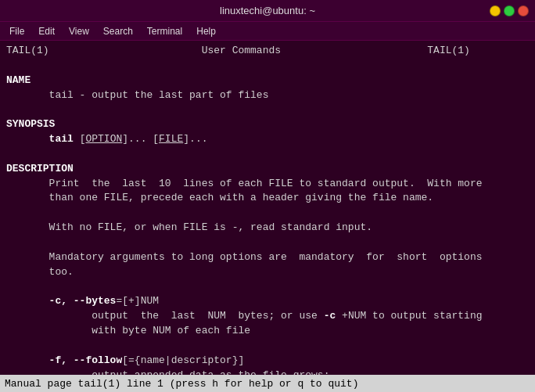 This screenshot has height=392, width=535. I want to click on terminal-line: Mandatory arguments to long options are …, so click(268, 258).